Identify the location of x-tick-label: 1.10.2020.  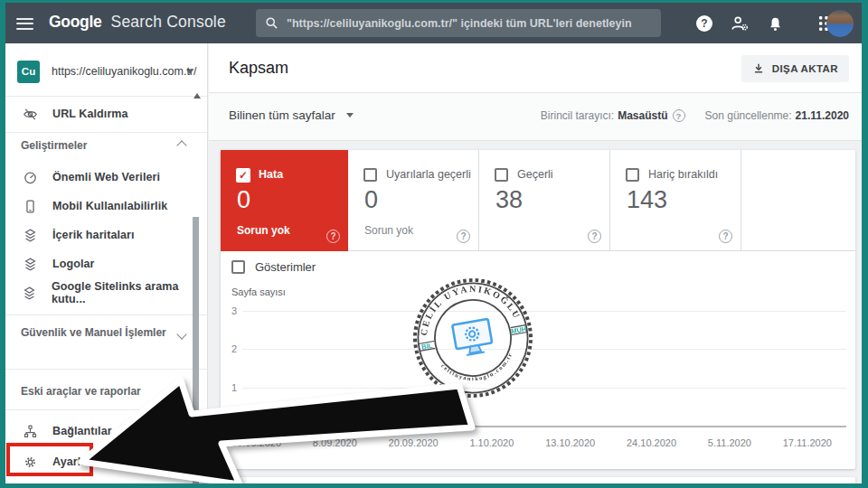
(492, 443).